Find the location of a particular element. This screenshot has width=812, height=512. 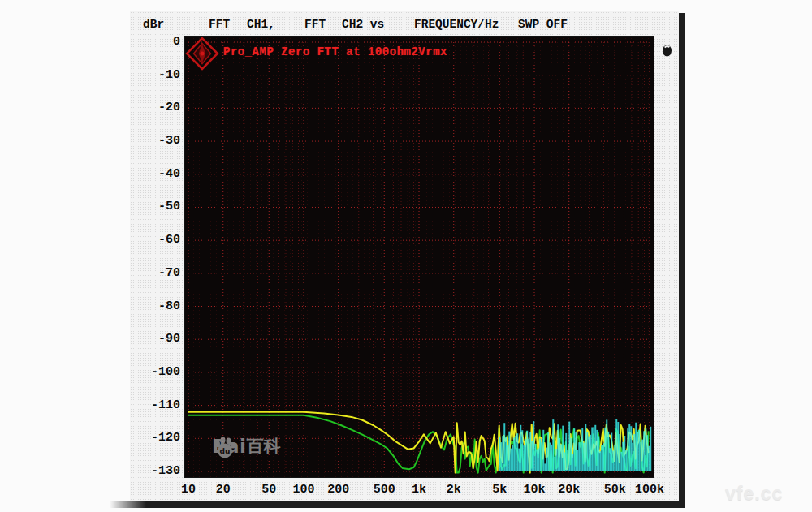

y-axis-label: -10 is located at coordinates (149, 75).